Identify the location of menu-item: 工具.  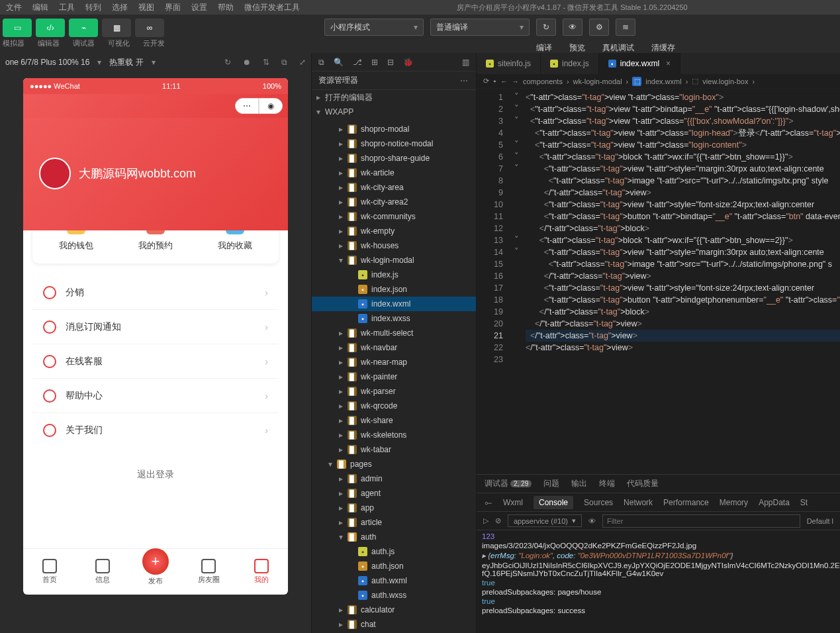
(67, 8).